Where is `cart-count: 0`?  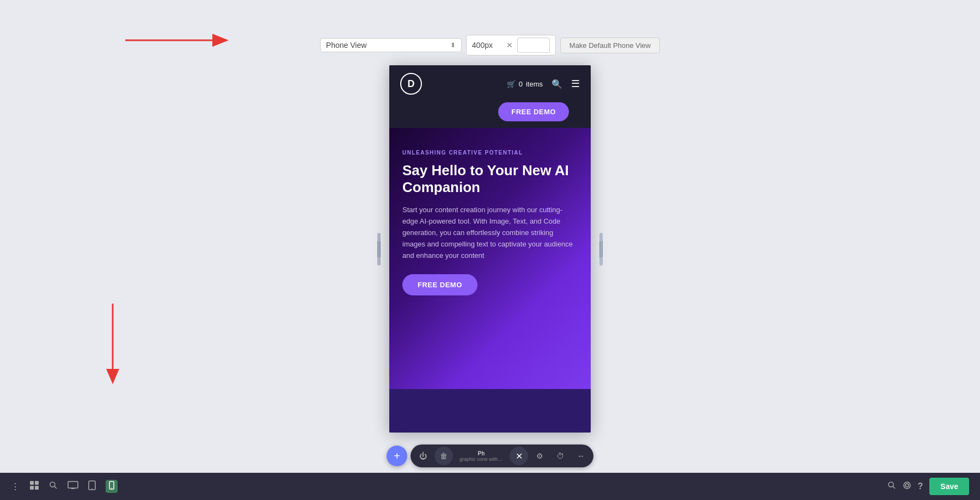
cart-count: 0 is located at coordinates (520, 84).